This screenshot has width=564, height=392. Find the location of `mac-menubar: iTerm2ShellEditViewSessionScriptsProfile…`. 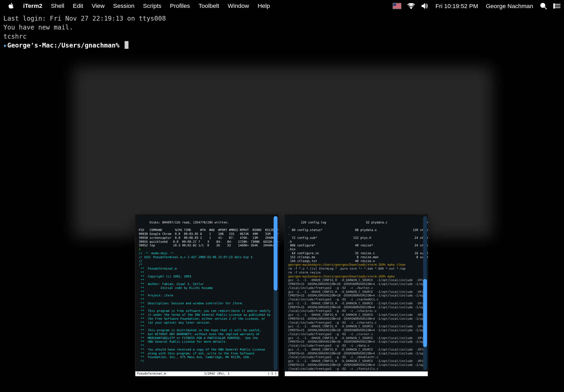

mac-menubar: iTerm2ShellEditViewSessionScriptsProfile… is located at coordinates (282, 6).